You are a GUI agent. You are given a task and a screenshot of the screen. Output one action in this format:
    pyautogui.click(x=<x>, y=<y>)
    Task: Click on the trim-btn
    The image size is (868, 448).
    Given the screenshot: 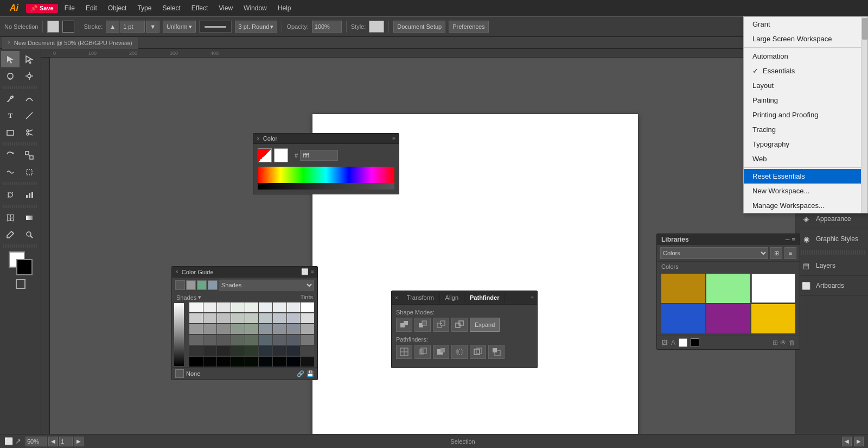 What is the action you would take?
    pyautogui.click(x=423, y=352)
    